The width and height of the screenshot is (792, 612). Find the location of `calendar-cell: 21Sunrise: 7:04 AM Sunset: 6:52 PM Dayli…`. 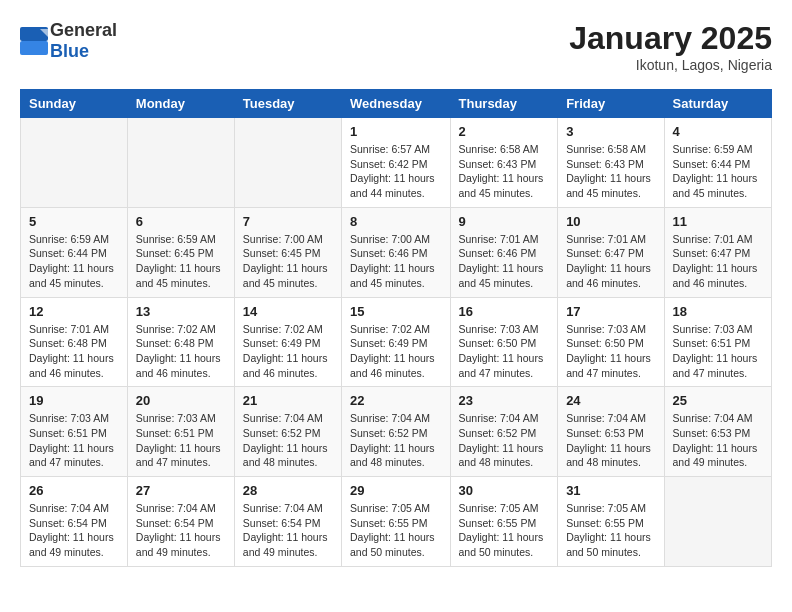

calendar-cell: 21Sunrise: 7:04 AM Sunset: 6:52 PM Dayli… is located at coordinates (288, 432).